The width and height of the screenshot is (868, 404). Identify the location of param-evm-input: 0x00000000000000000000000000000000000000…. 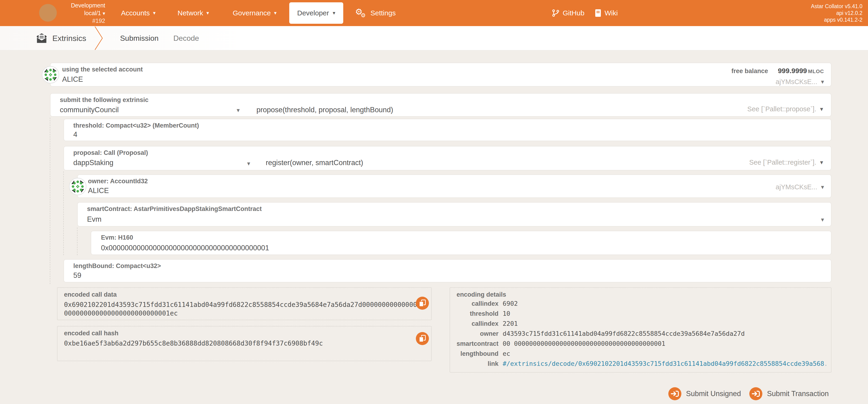
(185, 248).